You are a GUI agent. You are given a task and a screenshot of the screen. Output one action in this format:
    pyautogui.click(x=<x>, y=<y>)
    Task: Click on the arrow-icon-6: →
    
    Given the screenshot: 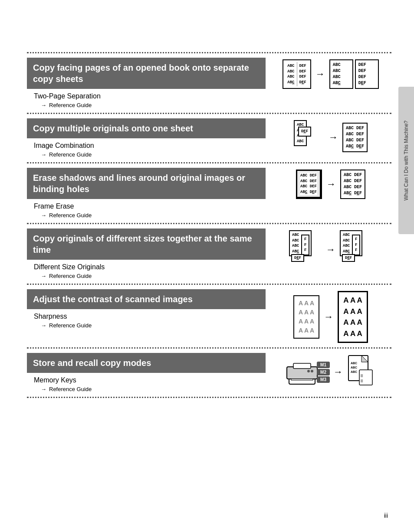 What is the action you would take?
    pyautogui.click(x=338, y=372)
    